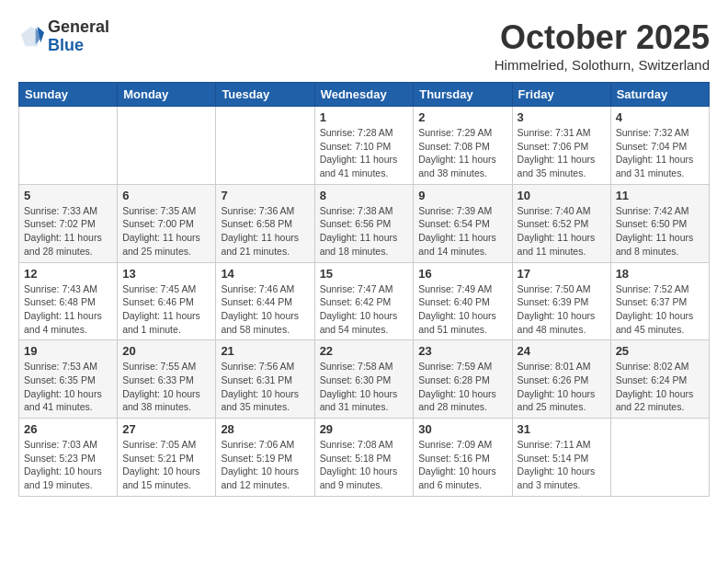 This screenshot has width=728, height=563. Describe the element at coordinates (462, 351) in the screenshot. I see `day-number: 23` at that location.